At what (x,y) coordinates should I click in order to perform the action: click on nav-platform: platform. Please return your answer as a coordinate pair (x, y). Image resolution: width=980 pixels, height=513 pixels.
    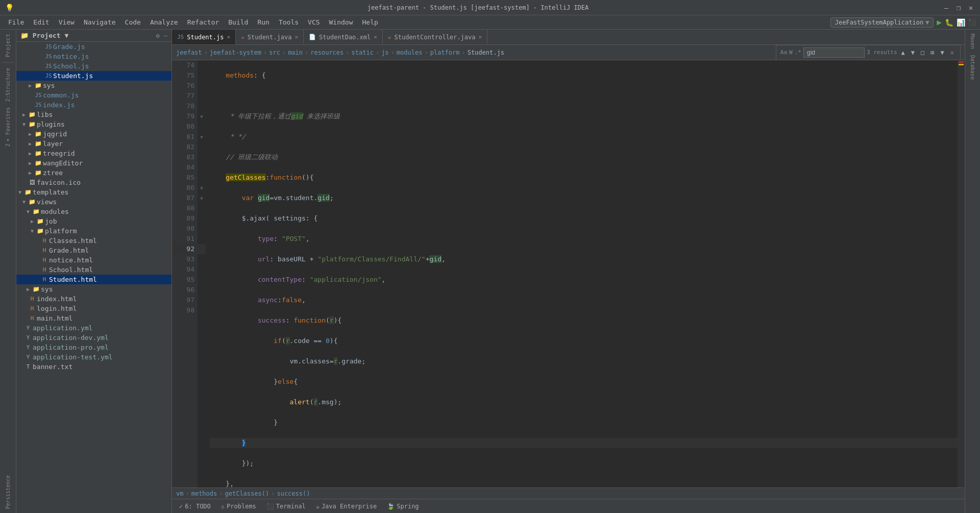
    Looking at the image, I should click on (445, 53).